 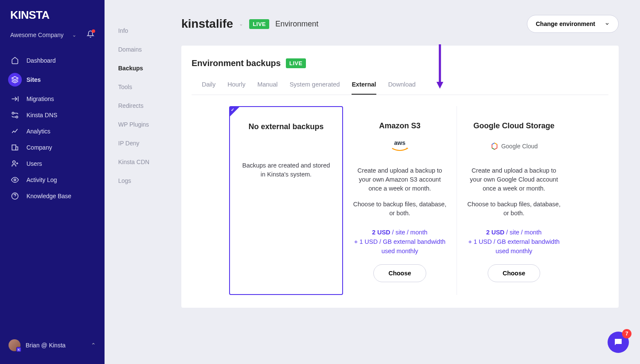 I want to click on svg-text: aws, so click(x=400, y=143).